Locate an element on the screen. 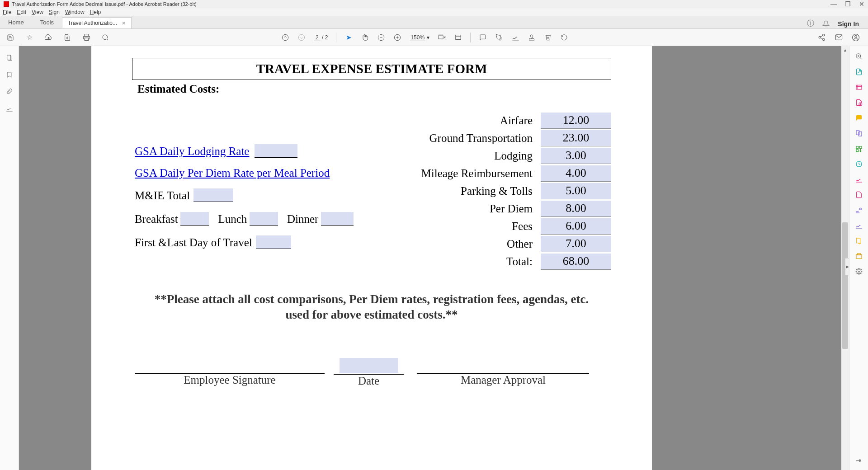 The image size is (868, 470). gsa-lodging-field is located at coordinates (276, 151).